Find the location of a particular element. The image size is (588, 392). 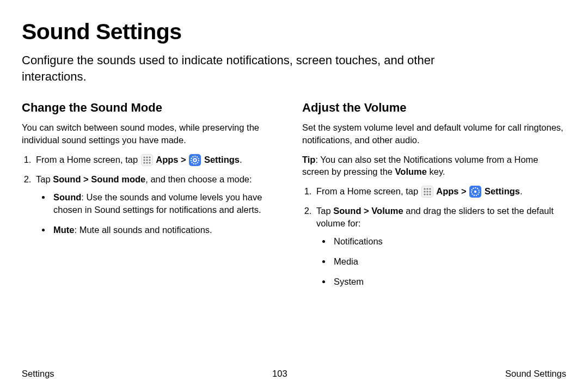

vol-notifications: Notifications is located at coordinates (449, 242).